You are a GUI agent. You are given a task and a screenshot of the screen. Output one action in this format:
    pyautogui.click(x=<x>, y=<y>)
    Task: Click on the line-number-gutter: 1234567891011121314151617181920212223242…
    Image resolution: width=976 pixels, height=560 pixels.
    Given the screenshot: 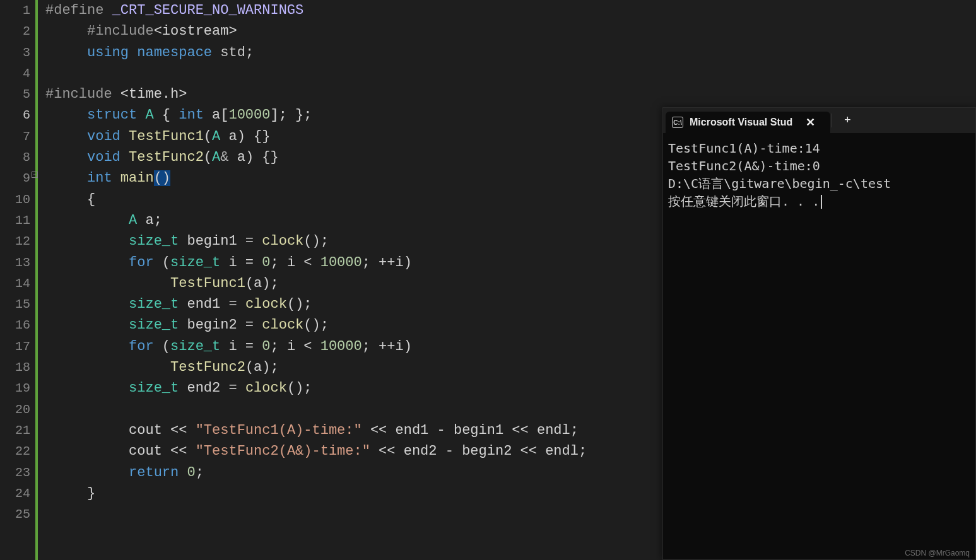 What is the action you would take?
    pyautogui.click(x=18, y=280)
    